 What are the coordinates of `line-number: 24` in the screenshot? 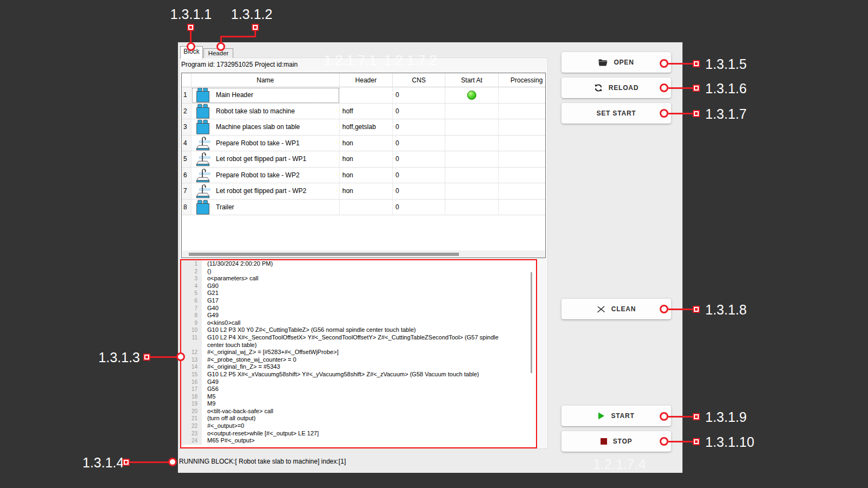 It's located at (192, 441).